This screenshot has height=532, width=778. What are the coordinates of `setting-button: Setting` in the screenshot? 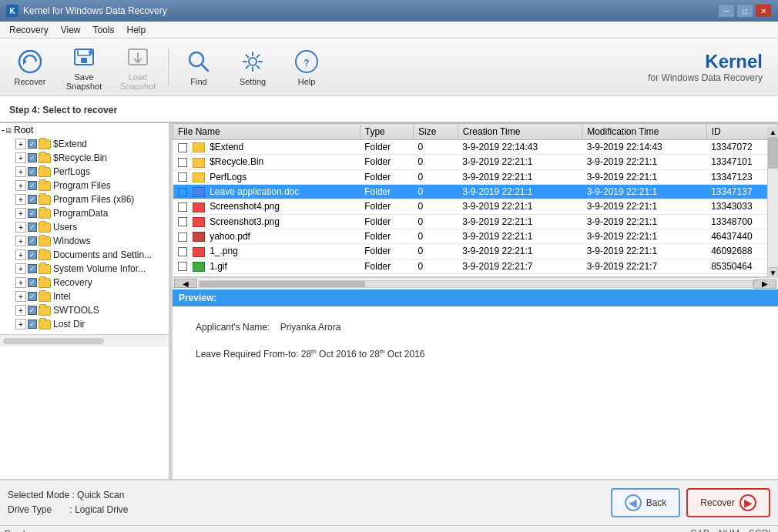 It's located at (253, 67).